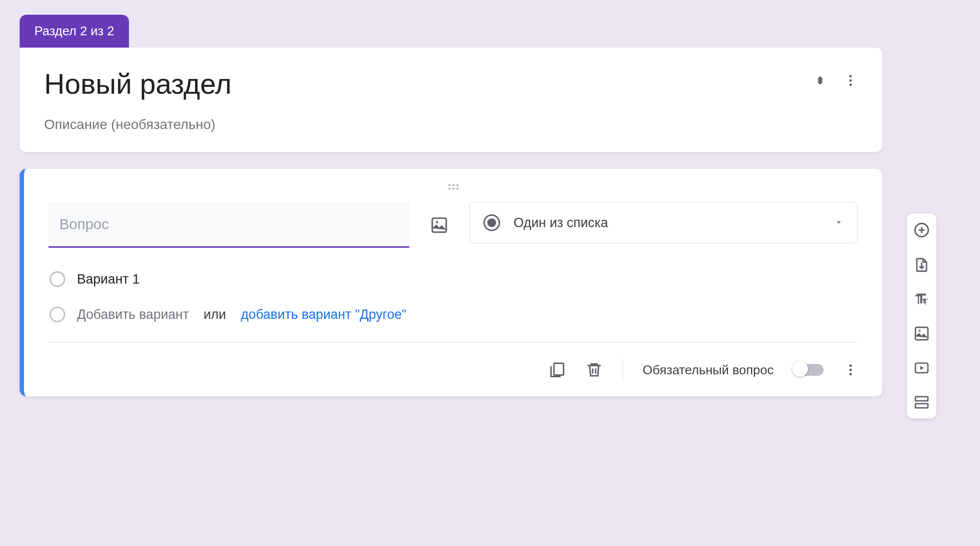 The height and width of the screenshot is (546, 980). Describe the element at coordinates (451, 83) in the screenshot. I see `section-header-row: Новый раздел` at that location.